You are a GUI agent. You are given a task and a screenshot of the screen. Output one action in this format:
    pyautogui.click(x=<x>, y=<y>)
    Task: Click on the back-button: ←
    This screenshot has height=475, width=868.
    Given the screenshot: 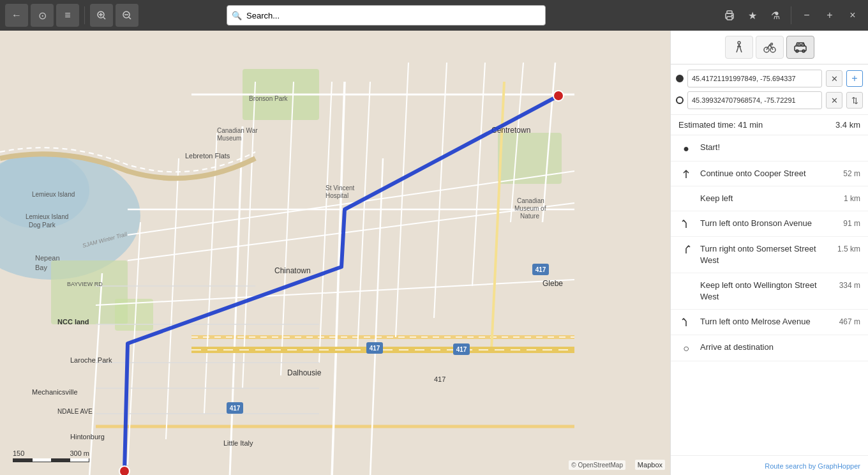 What is the action you would take?
    pyautogui.click(x=17, y=15)
    